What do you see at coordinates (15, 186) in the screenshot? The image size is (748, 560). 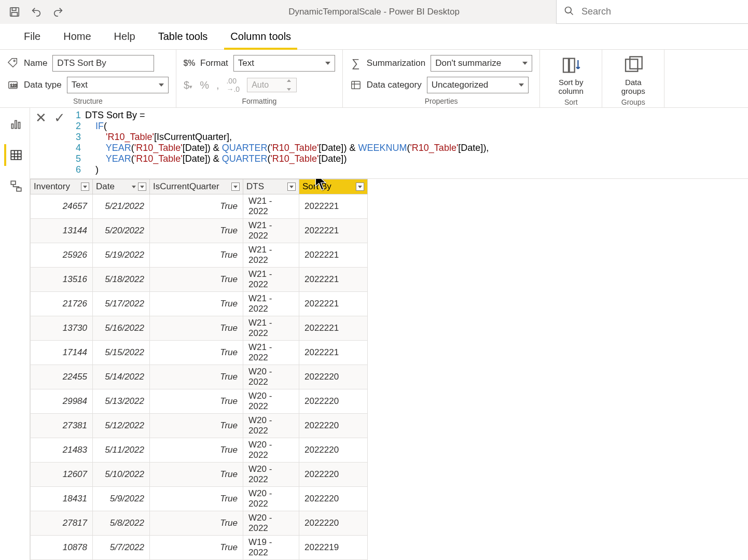 I see `model-view-icon` at bounding box center [15, 186].